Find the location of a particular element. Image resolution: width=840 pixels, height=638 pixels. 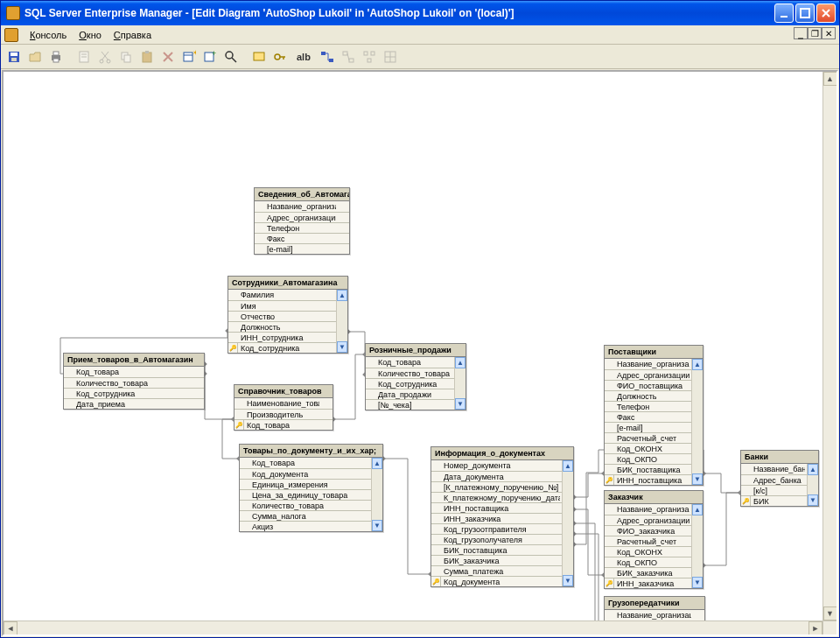

annotation-icon is located at coordinates (259, 57).